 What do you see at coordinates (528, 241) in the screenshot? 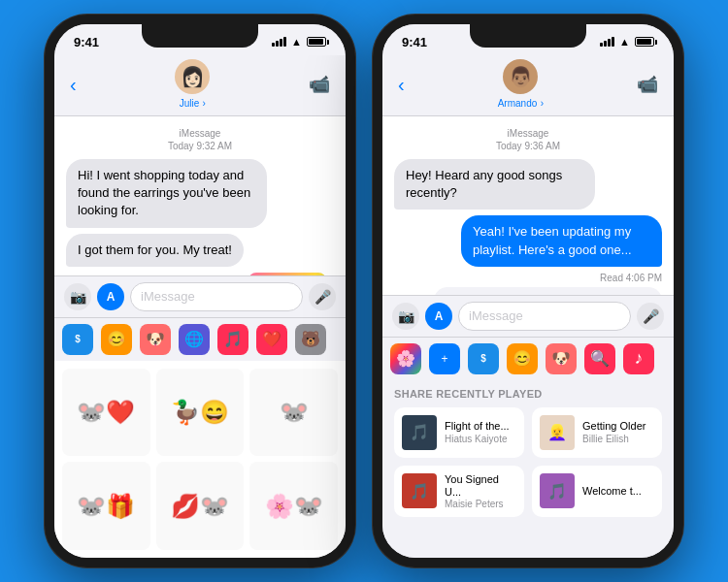
I see `message-bubble-r2: Yeah! I've been updating my playlist. He…` at bounding box center [528, 241].